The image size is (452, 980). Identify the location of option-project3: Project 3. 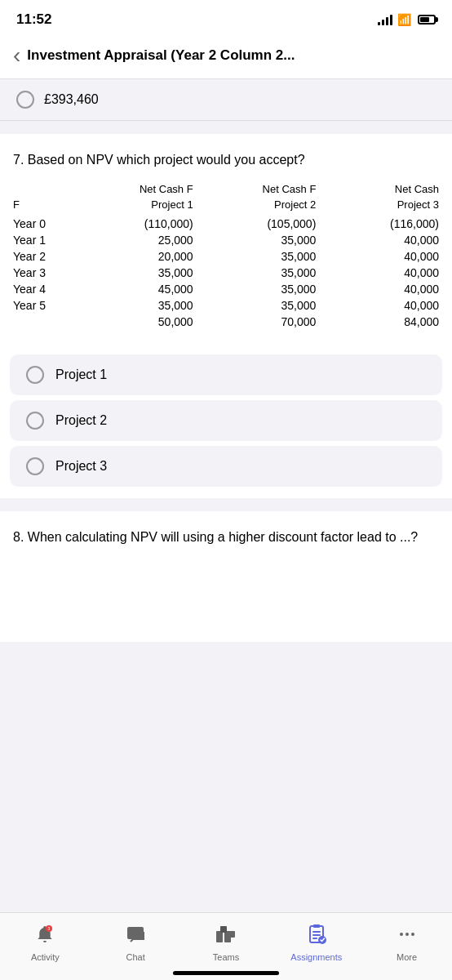
(226, 466).